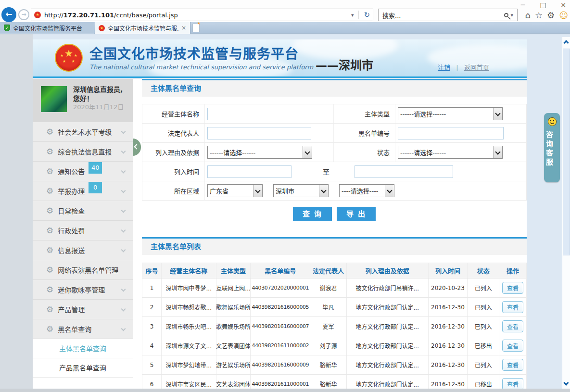 The height and width of the screenshot is (392, 570). Describe the element at coordinates (202, 15) in the screenshot. I see `address-bar: ★ http://172.20.71.101/ccnt/base/portal.…` at that location.